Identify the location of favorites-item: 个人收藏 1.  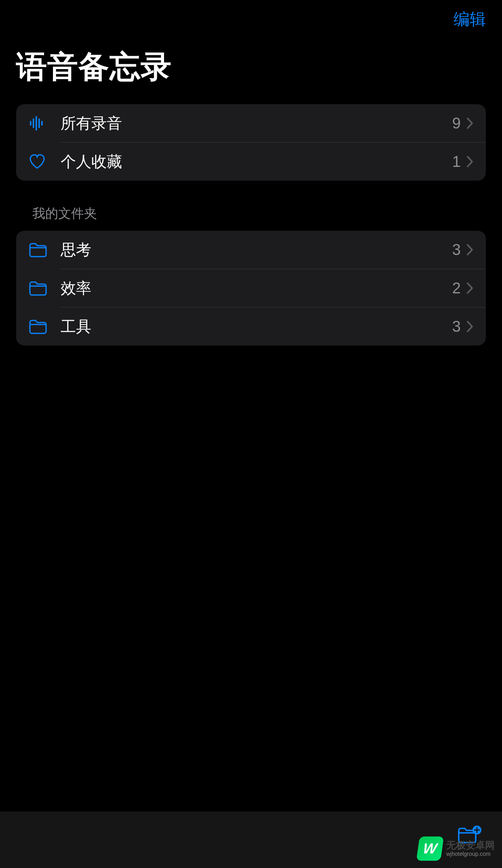
(251, 162).